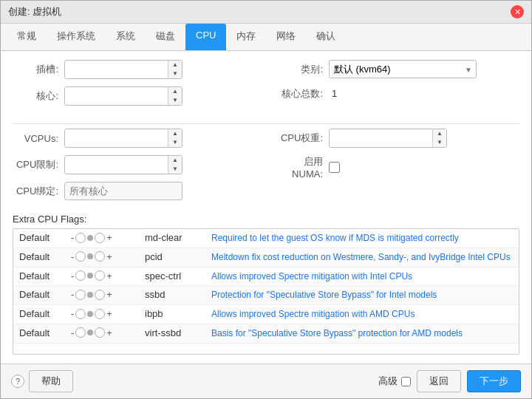  Describe the element at coordinates (136, 96) in the screenshot. I see `row-core: 核心: 1 ▲ ▼` at that location.